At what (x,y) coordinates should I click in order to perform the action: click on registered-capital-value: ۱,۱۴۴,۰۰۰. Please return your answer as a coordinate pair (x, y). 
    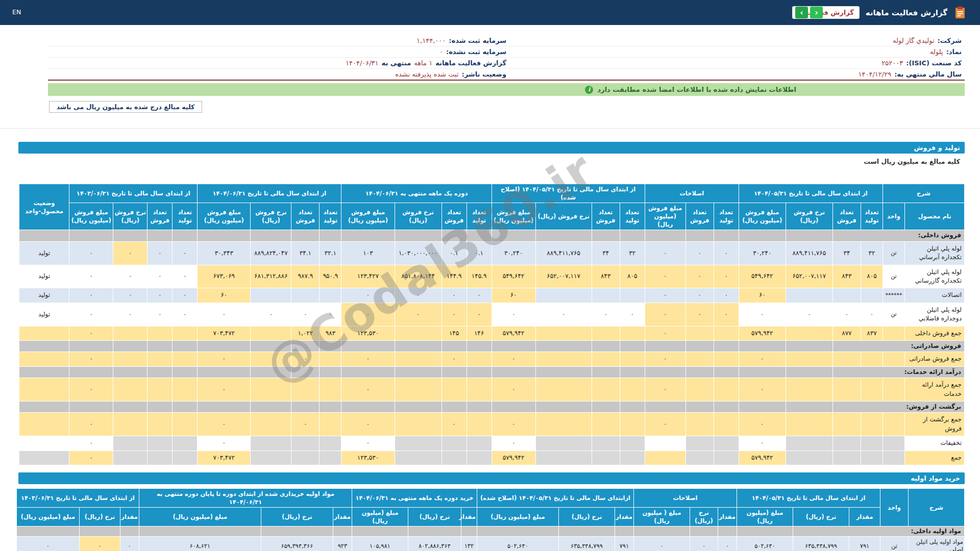
    Looking at the image, I should click on (431, 41).